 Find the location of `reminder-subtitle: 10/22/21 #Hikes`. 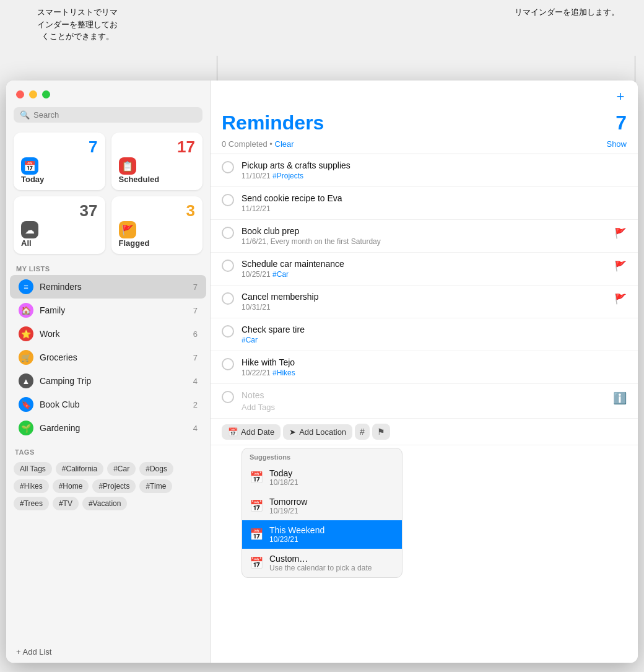

reminder-subtitle: 10/22/21 #Hikes is located at coordinates (434, 373).